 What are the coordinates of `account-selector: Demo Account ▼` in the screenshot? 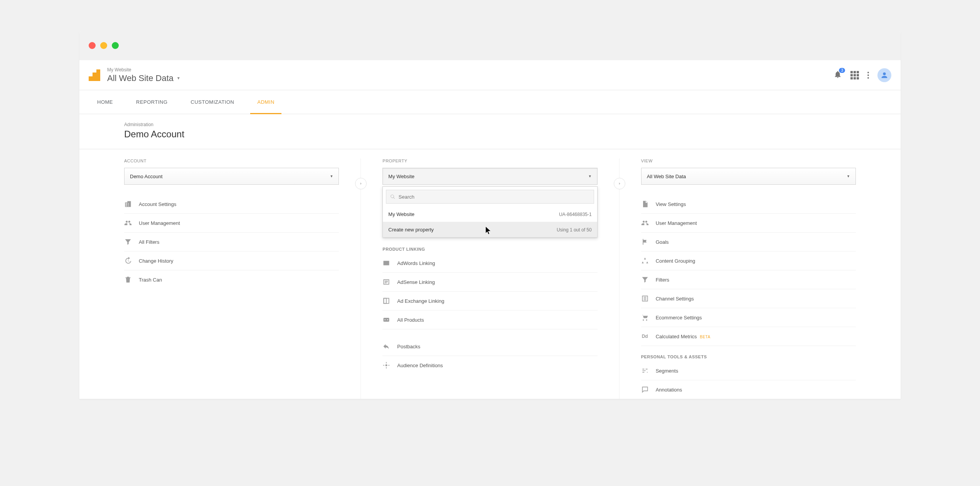 It's located at (231, 176).